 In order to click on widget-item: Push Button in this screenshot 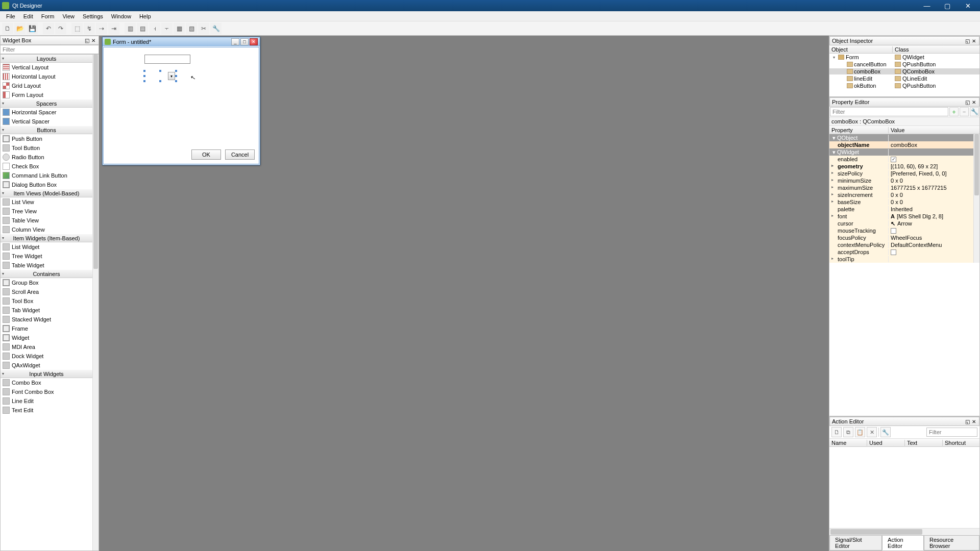, I will do `click(46, 139)`.